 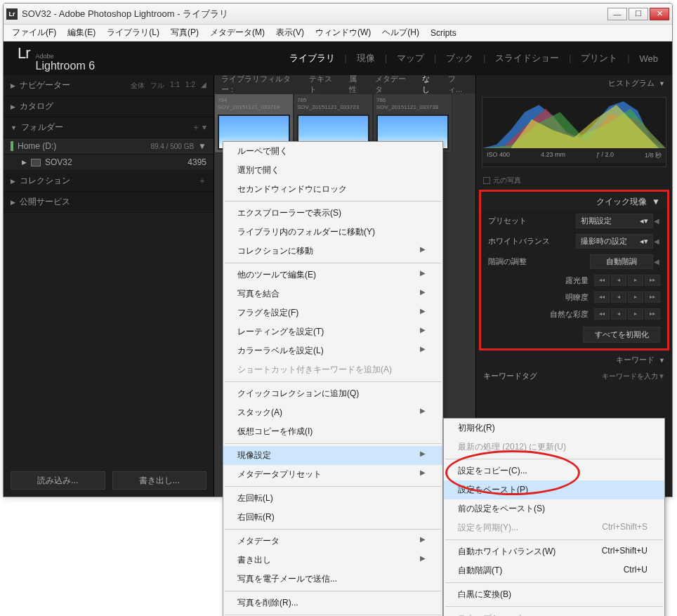 What do you see at coordinates (333, 152) in the screenshot?
I see `ctx-open-loupe: ルーペで開く` at bounding box center [333, 152].